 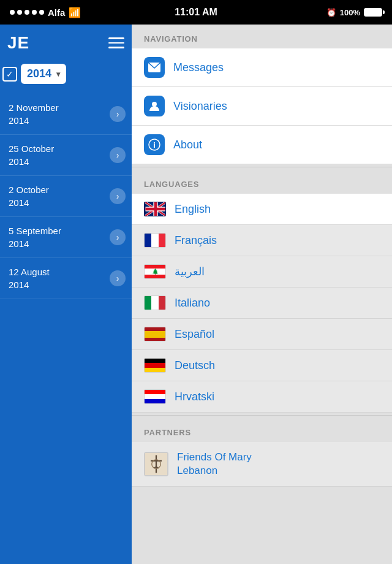 What do you see at coordinates (196, 12) in the screenshot?
I see `status-time: 11:01 AM` at bounding box center [196, 12].